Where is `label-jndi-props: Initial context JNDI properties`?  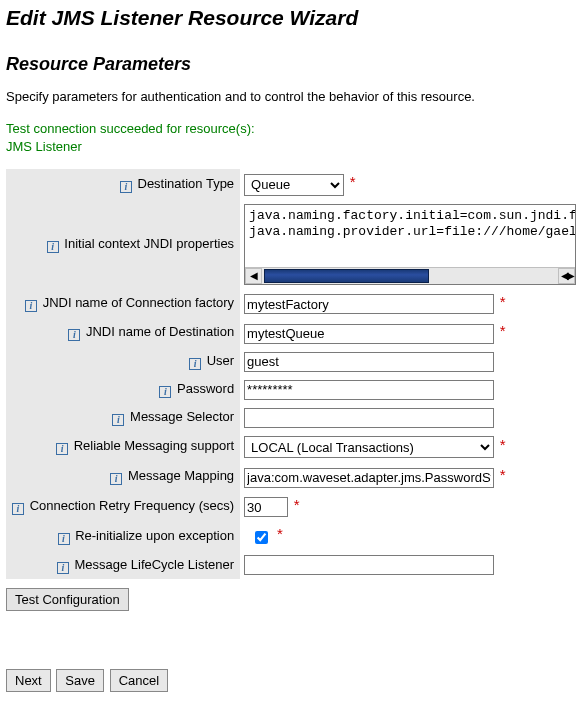
label-jndi-props: Initial context JNDI properties is located at coordinates (149, 244).